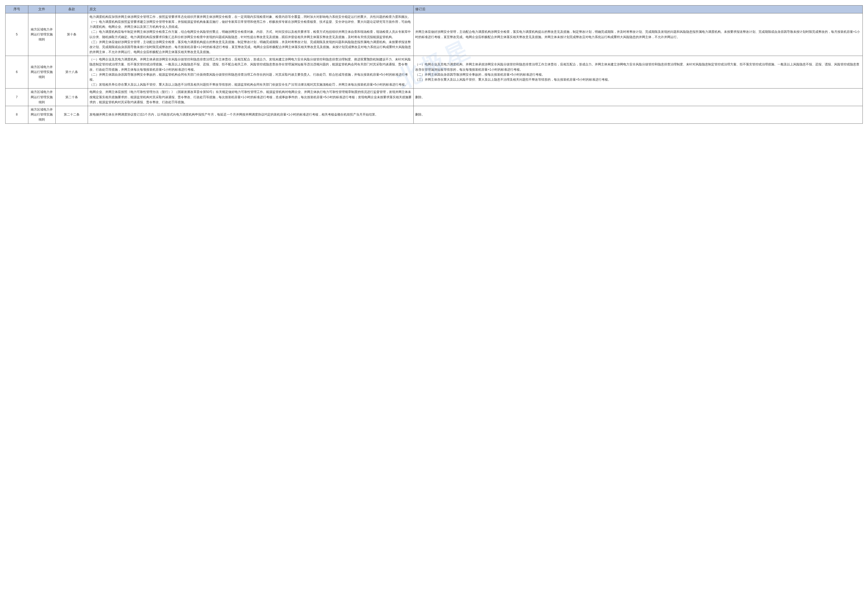  Describe the element at coordinates (434, 72) in the screenshot. I see `table-row: 6 南方区域电力并网运行管理实施细则 第十八条 （一）电网企业及其电力调度机构、…` at that location.